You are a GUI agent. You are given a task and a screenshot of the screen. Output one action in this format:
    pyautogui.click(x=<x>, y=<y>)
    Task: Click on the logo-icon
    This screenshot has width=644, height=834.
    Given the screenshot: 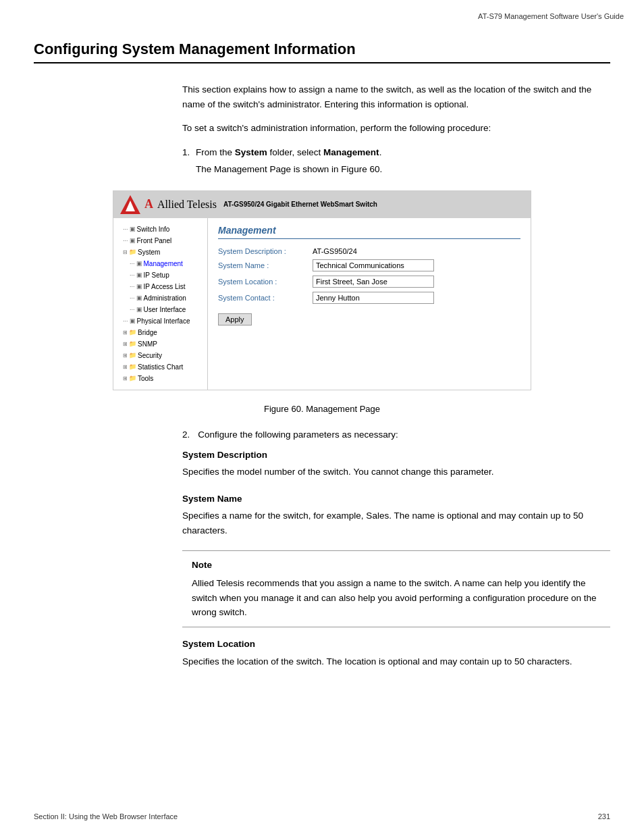 What is the action you would take?
    pyautogui.click(x=130, y=205)
    